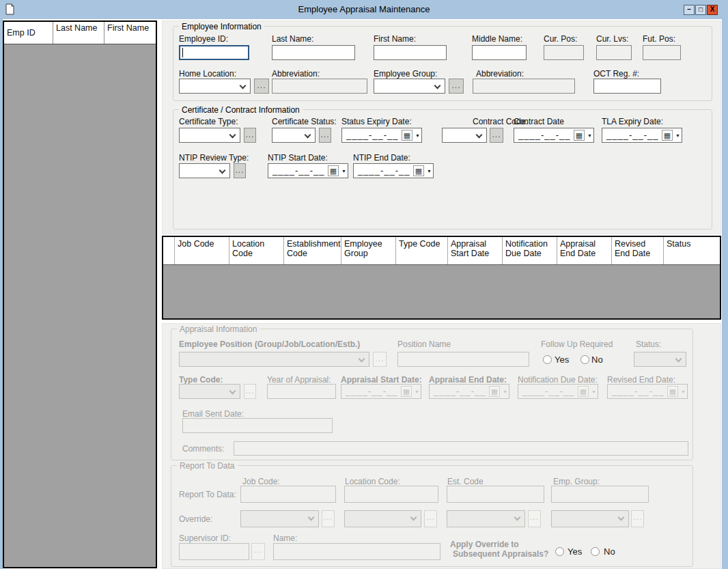 This screenshot has width=728, height=569. I want to click on oct-reg-input, so click(627, 86).